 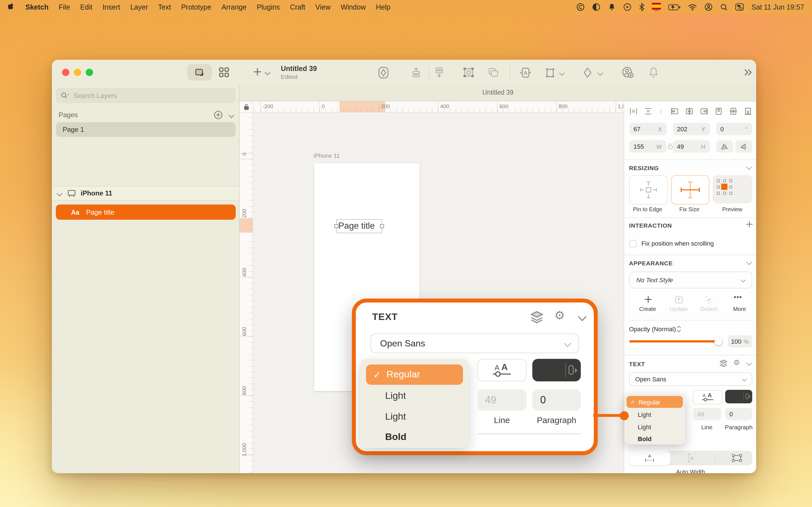 I want to click on shape-diamond-icon, so click(x=588, y=73).